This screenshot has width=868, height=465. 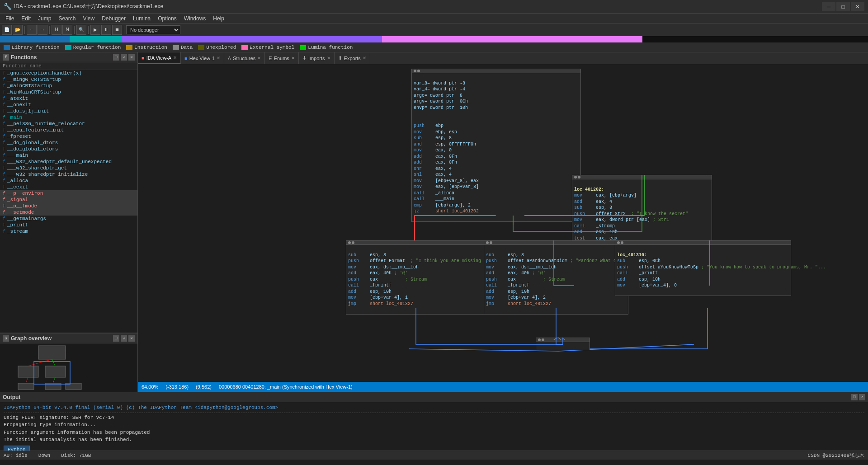 What do you see at coordinates (316, 58) in the screenshot?
I see `tab-imports: ⬇ Imports ✕` at bounding box center [316, 58].